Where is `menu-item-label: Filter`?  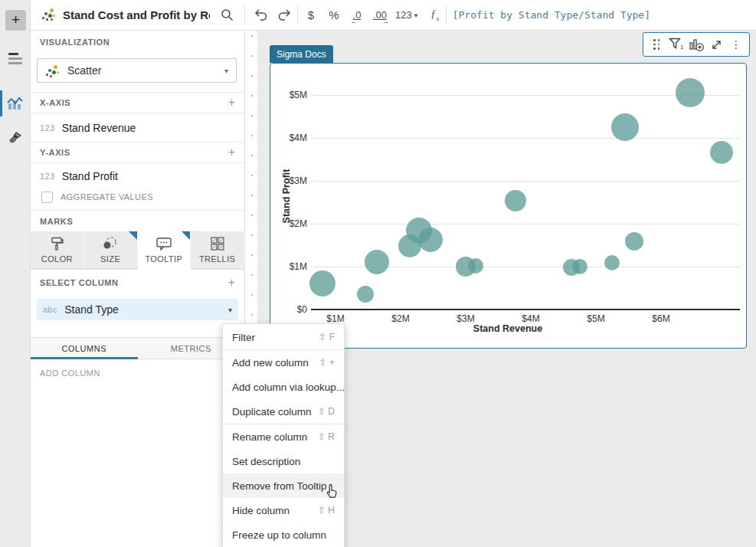
menu-item-label: Filter is located at coordinates (244, 337).